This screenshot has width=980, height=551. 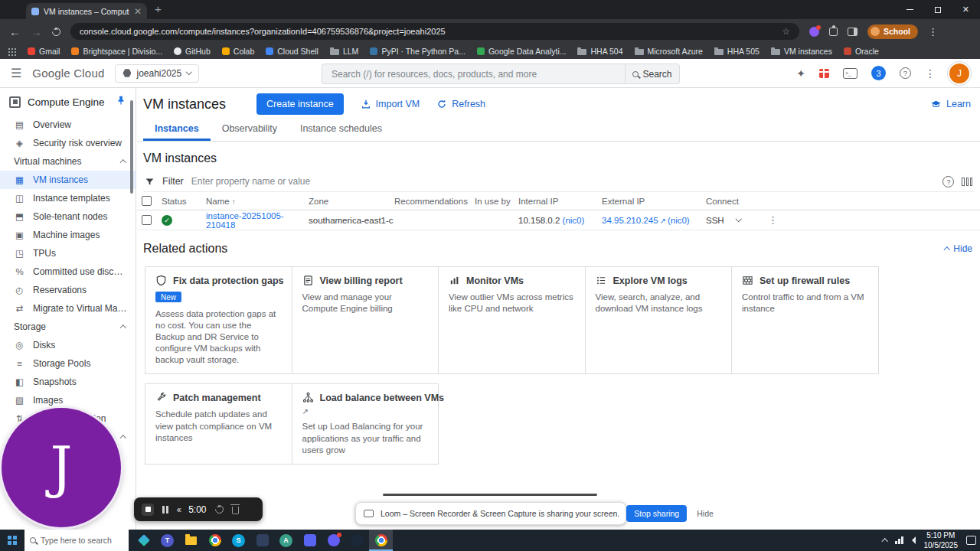 What do you see at coordinates (191, 540) in the screenshot?
I see `taskbar-file-explorer-icon` at bounding box center [191, 540].